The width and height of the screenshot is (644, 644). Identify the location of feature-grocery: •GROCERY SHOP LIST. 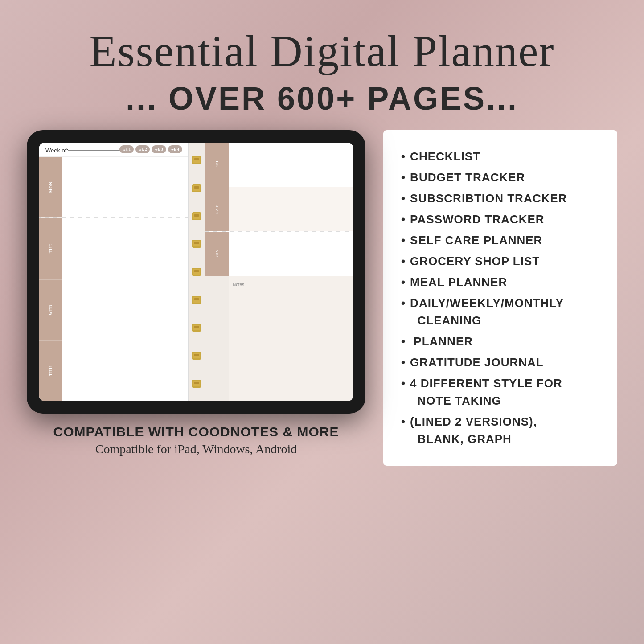
(500, 261).